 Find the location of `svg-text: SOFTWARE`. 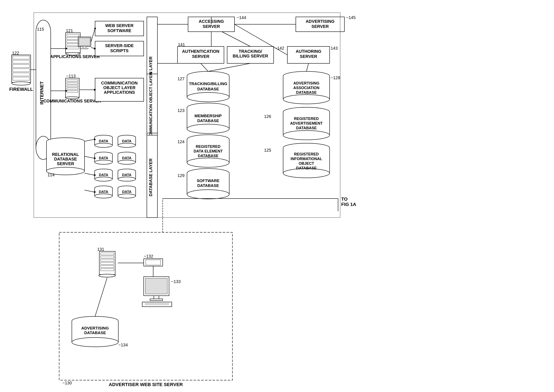

svg-text: SOFTWARE is located at coordinates (119, 30).